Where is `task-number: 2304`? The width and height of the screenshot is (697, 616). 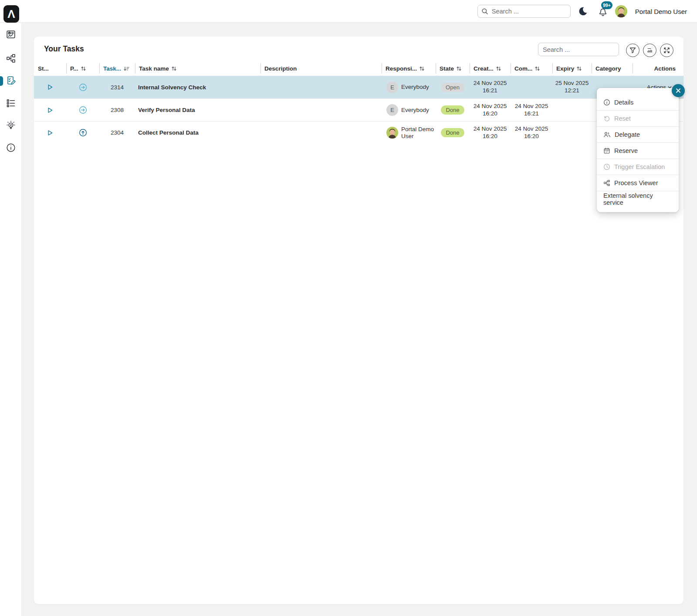
task-number: 2304 is located at coordinates (117, 132).